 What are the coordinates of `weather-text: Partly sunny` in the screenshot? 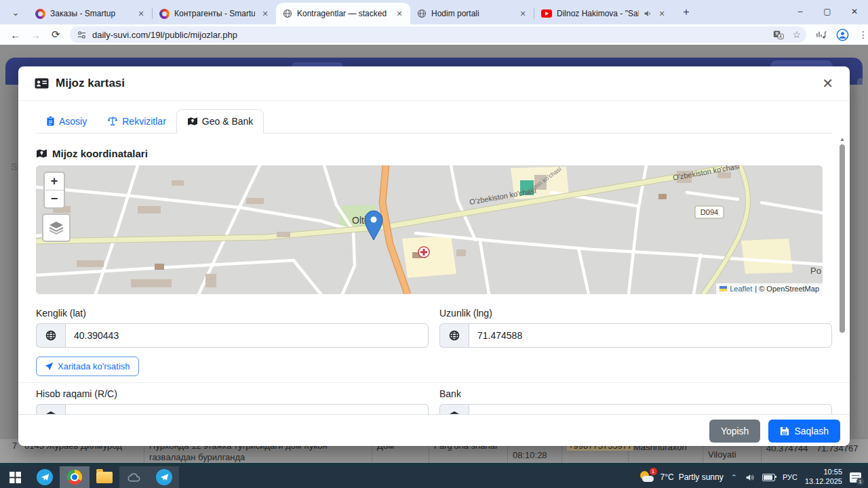 It's located at (701, 477).